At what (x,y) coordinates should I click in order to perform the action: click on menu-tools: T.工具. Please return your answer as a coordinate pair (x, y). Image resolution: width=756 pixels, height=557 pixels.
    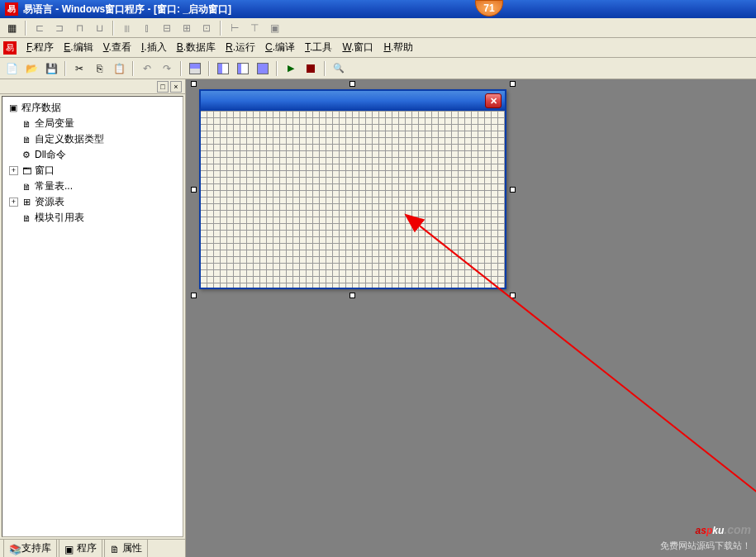
    Looking at the image, I should click on (319, 48).